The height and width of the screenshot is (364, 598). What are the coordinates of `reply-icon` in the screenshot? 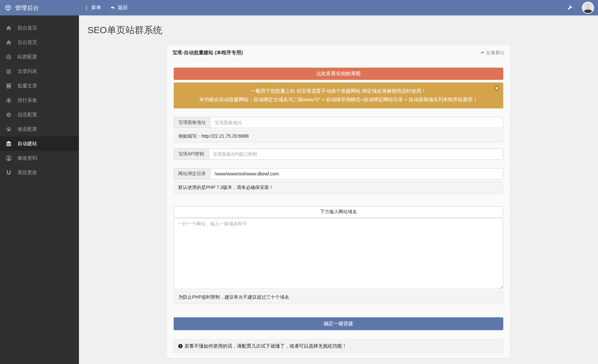 It's located at (113, 8).